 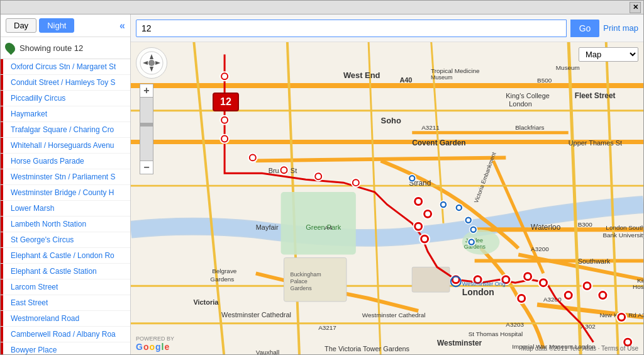 I want to click on stop-name: Westminster Stn / Parliament S, so click(x=60, y=177).